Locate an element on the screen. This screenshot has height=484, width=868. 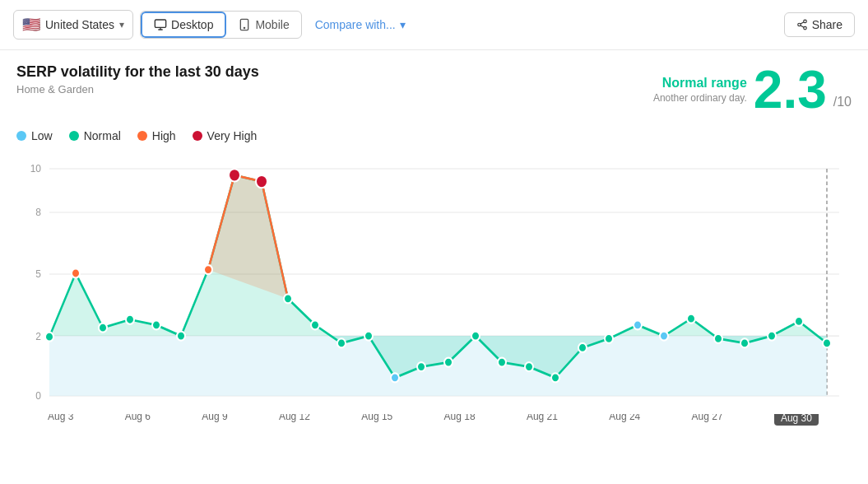
normal-dot is located at coordinates (74, 136).